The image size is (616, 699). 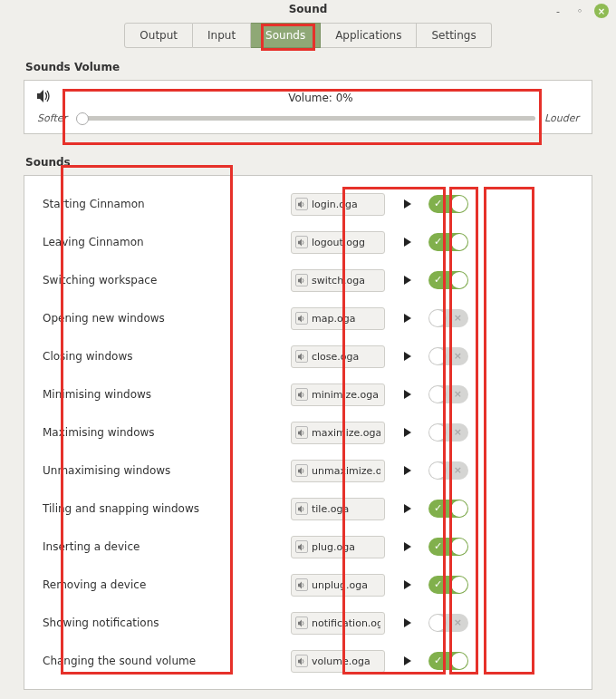 I want to click on sound-row: Leaving Cinnamonlogout.ogg✓, so click(x=308, y=242).